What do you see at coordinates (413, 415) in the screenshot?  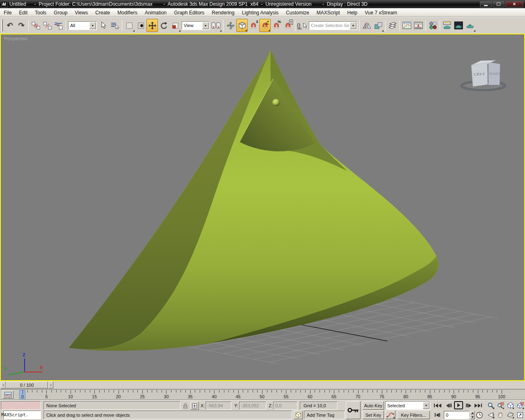 I see `key-filters-button: Key Filters...` at bounding box center [413, 415].